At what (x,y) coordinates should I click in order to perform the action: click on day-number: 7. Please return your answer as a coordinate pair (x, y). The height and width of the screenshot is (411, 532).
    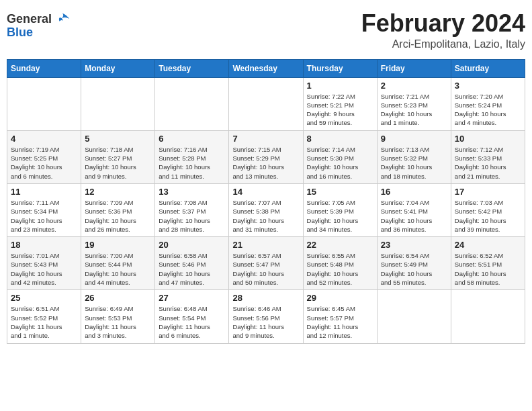
    Looking at the image, I should click on (266, 138).